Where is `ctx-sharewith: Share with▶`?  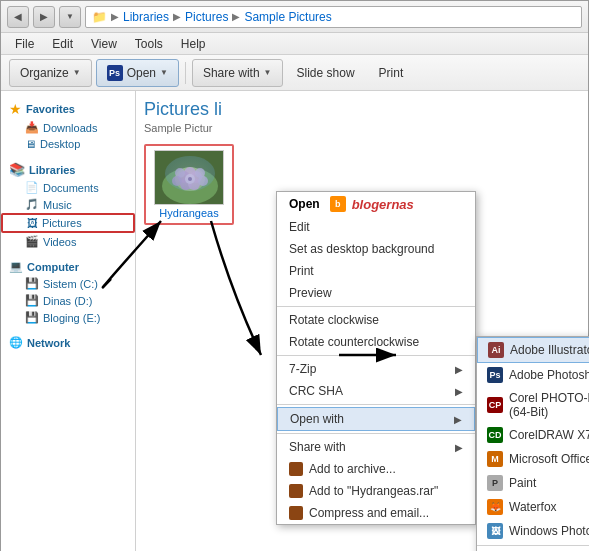 ctx-sharewith: Share with▶ is located at coordinates (376, 447).